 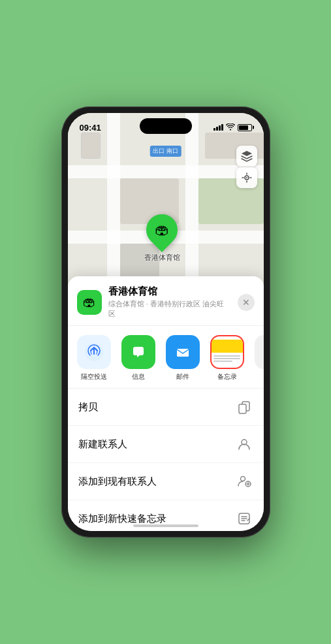 What do you see at coordinates (247, 156) in the screenshot?
I see `map-layers-button` at bounding box center [247, 156].